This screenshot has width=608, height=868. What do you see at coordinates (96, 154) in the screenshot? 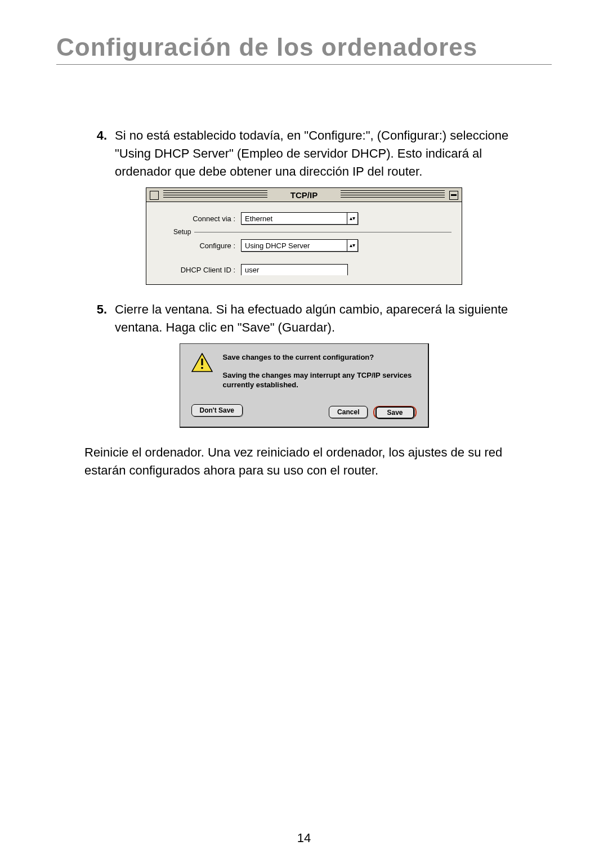
I see `step-4-number: 4.` at bounding box center [96, 154].